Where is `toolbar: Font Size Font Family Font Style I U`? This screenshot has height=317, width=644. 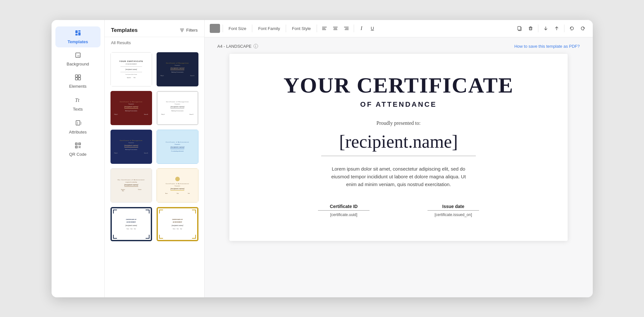
toolbar: Font Size Font Family Font Style I U is located at coordinates (399, 29).